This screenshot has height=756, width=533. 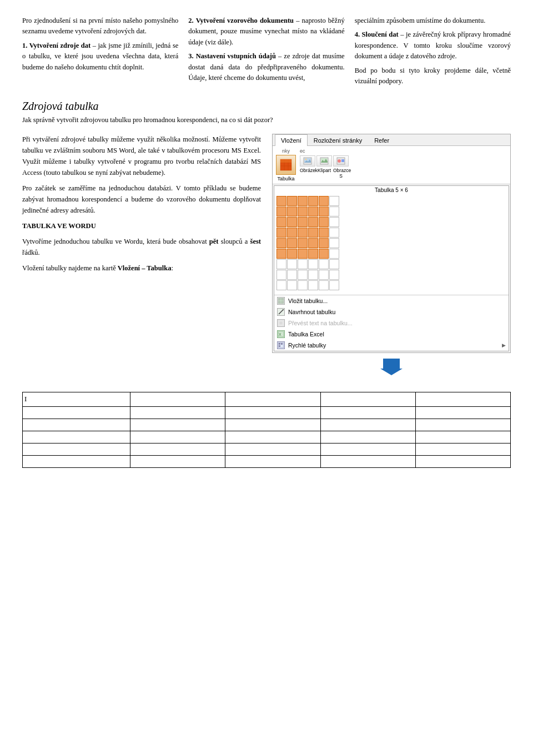 What do you see at coordinates (266, 67) in the screenshot?
I see `col2-p2: 3. Nastavení vstupních údajů – ze zdroje…` at bounding box center [266, 67].